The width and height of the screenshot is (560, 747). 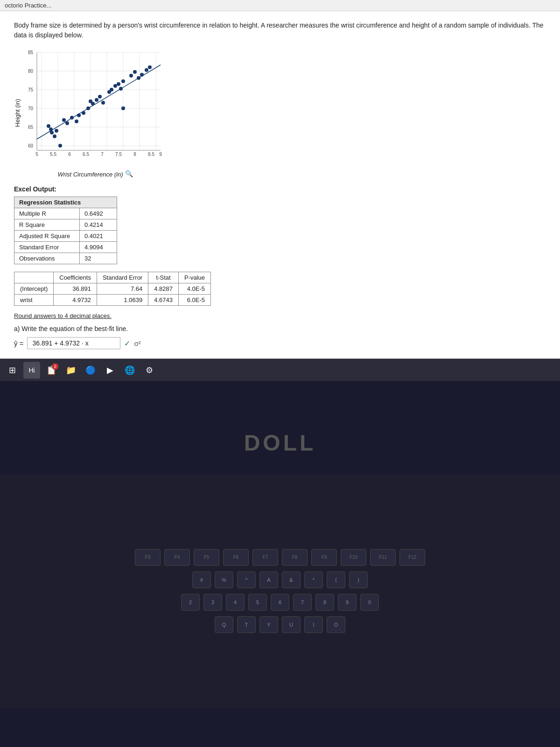 What do you see at coordinates (336, 580) in the screenshot?
I see `key-lparen: (` at bounding box center [336, 580].